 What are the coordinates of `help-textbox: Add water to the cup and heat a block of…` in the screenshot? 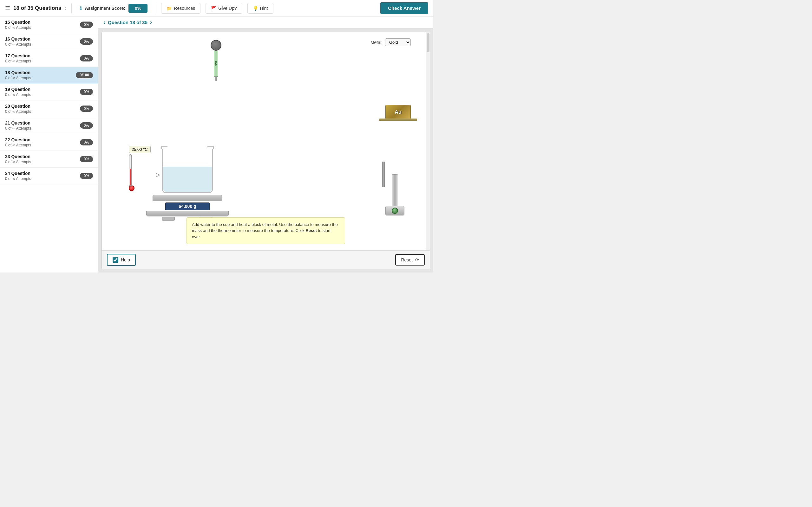 It's located at (266, 231).